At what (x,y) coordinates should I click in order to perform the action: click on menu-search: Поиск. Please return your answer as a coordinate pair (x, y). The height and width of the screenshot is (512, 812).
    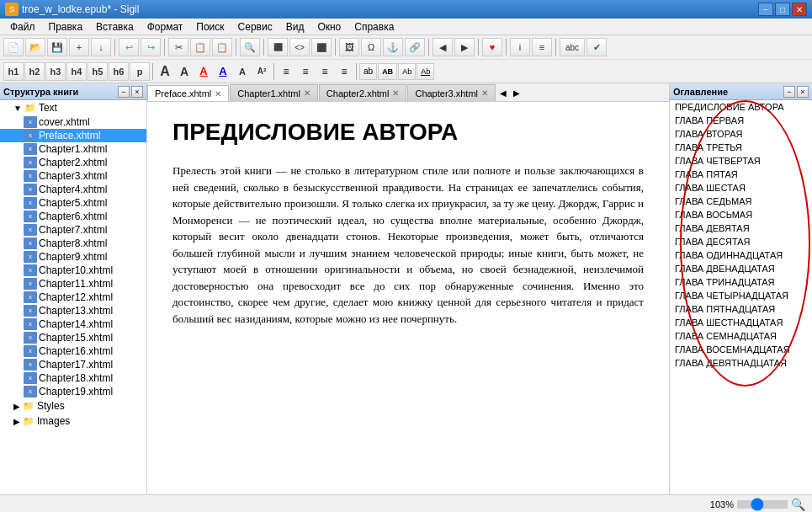
    Looking at the image, I should click on (210, 27).